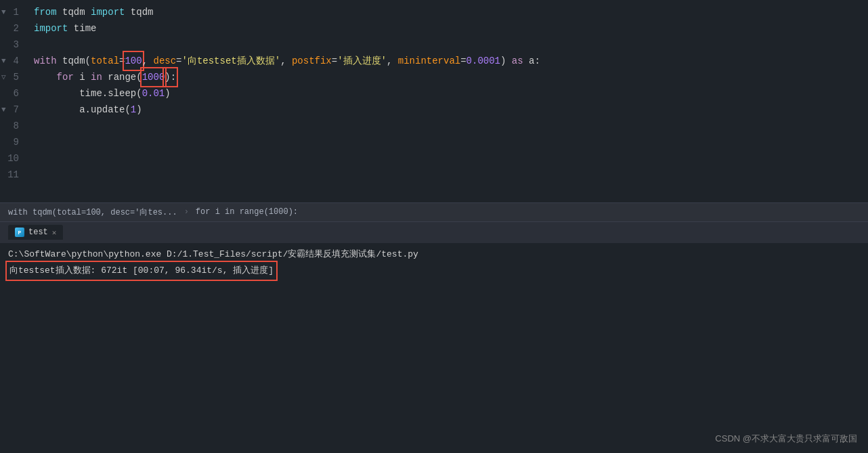  I want to click on fold-icon-1: ▼, so click(4, 12).